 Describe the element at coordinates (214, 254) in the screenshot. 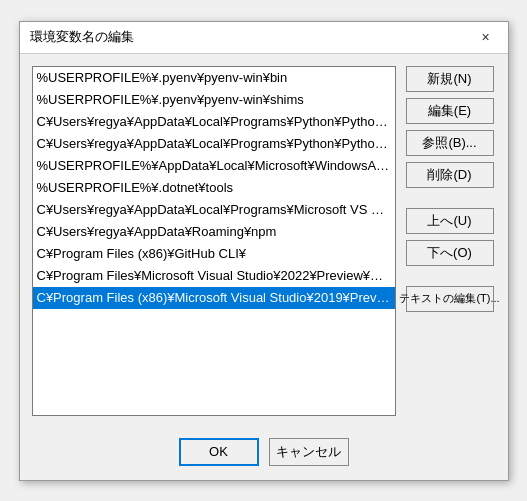

I see `list-item: C¥Program Files (x86)¥GitHub CLI¥` at that location.